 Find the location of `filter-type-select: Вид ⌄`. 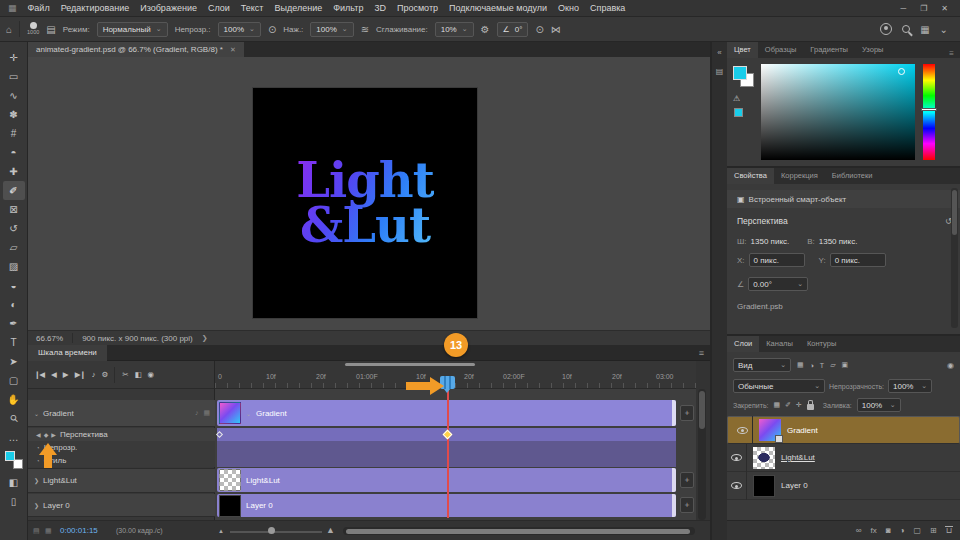

filter-type-select: Вид ⌄ is located at coordinates (762, 365).